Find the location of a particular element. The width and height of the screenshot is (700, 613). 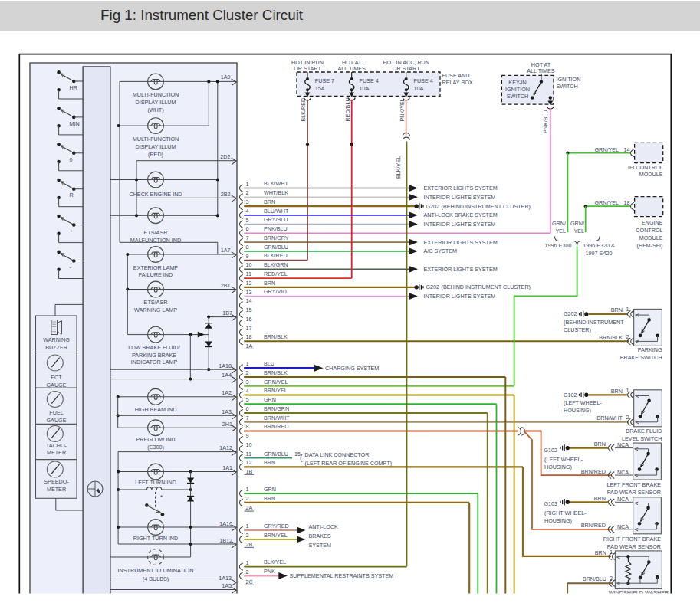

svg-text: MULTI-FUNCTION is located at coordinates (156, 95).